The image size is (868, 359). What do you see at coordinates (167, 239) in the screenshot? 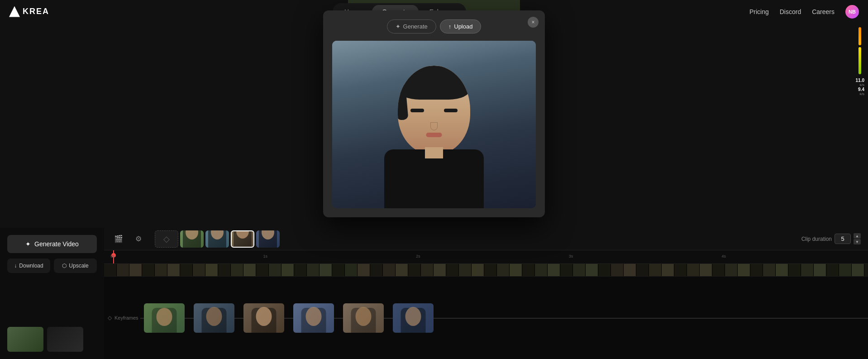
I see `keyframe-empty: ◇` at bounding box center [167, 239].